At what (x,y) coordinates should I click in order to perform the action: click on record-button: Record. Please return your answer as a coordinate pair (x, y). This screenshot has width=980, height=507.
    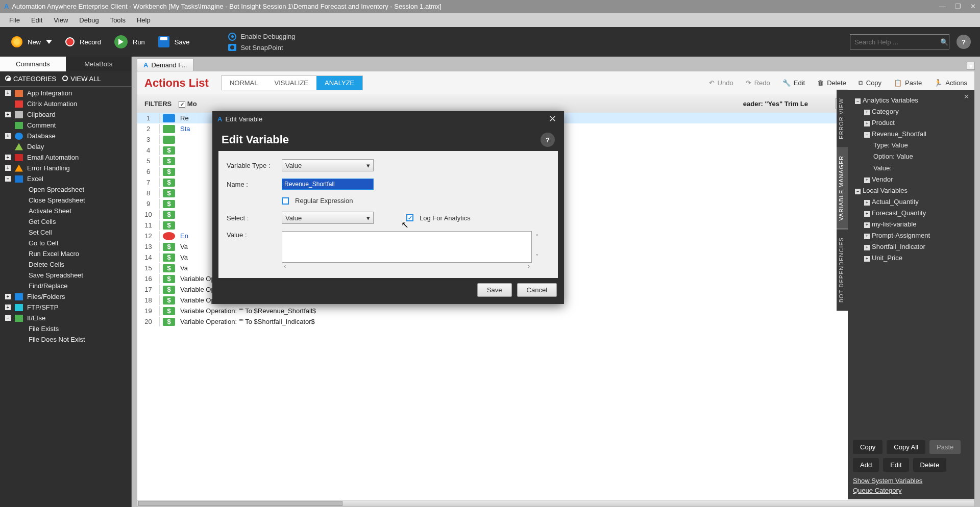
    Looking at the image, I should click on (83, 42).